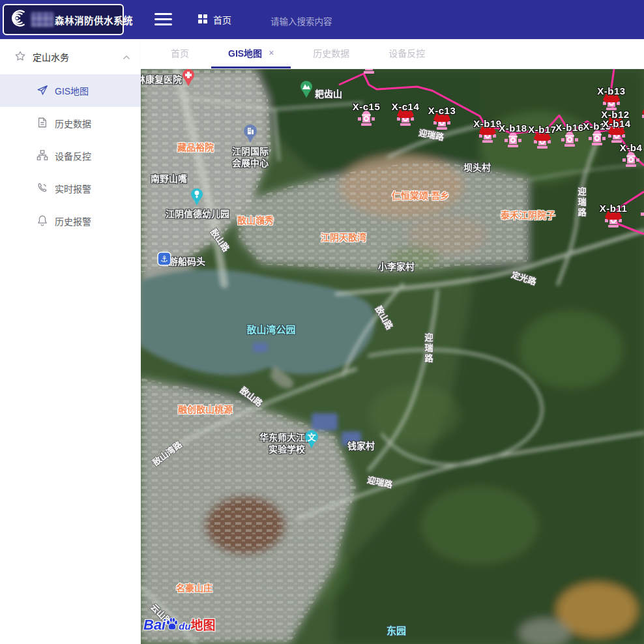 This screenshot has height=644, width=644. Describe the element at coordinates (512, 128) in the screenshot. I see `hydrant-label: X-b18` at that location.